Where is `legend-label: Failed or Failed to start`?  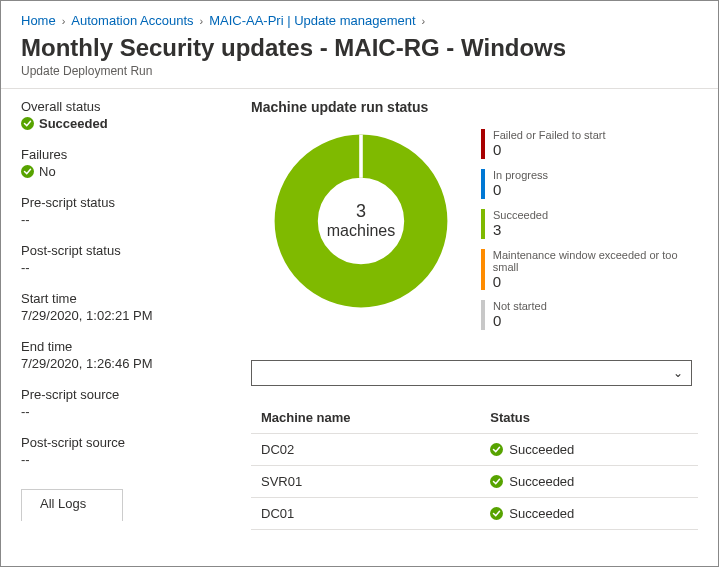 legend-label: Failed or Failed to start is located at coordinates (550, 135).